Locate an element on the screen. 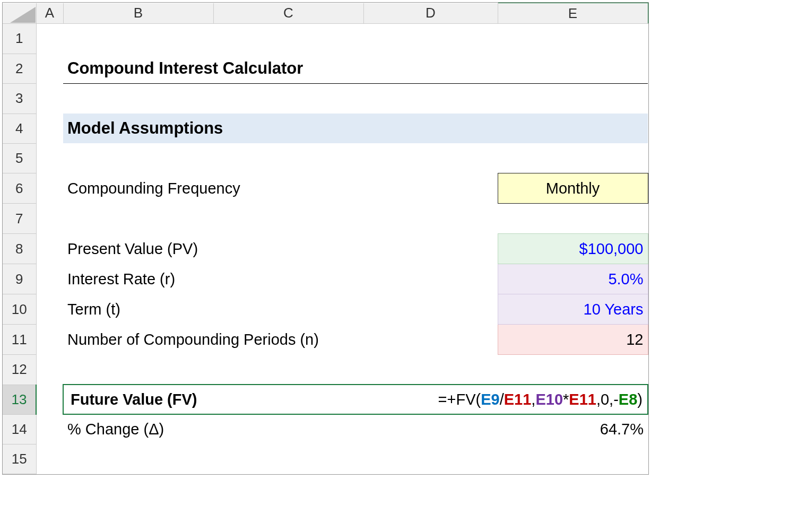  title-cell: Compound Interest Calculator is located at coordinates (355, 69).